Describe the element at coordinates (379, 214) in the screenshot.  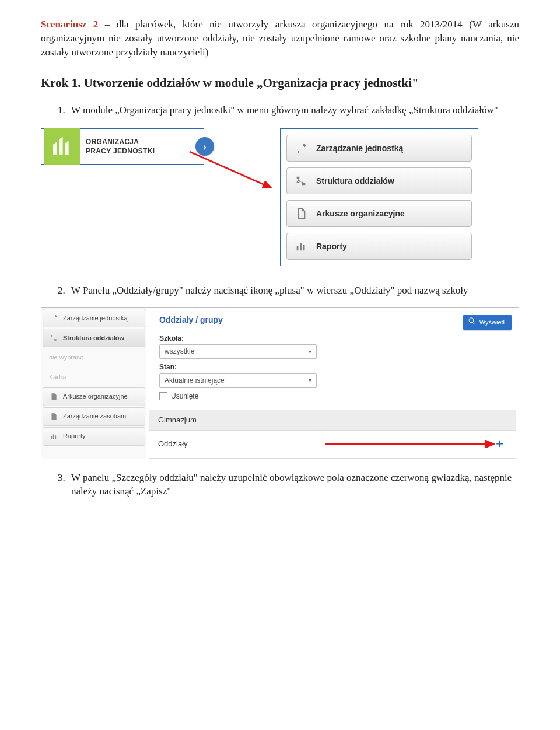
I see `menu-arkusze: Arkusze organizacyjne` at that location.